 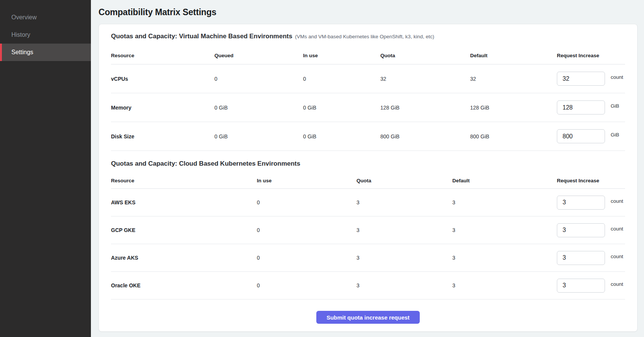 I want to click on cloud-section-title: Quotas and Capacity: Cloud Based Kuberne…, so click(x=206, y=164).